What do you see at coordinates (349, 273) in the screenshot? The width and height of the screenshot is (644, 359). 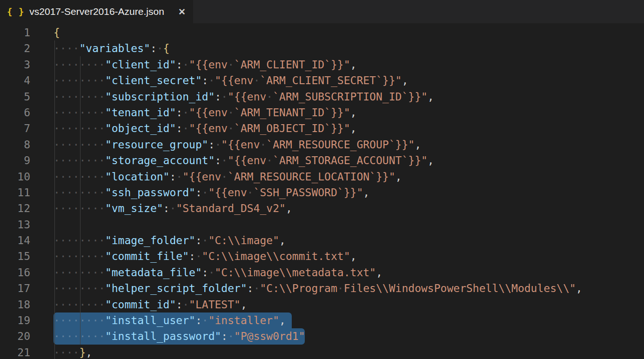 I see `code-line: ········"metadata_file":·"C:\\image\\met…` at bounding box center [349, 273].